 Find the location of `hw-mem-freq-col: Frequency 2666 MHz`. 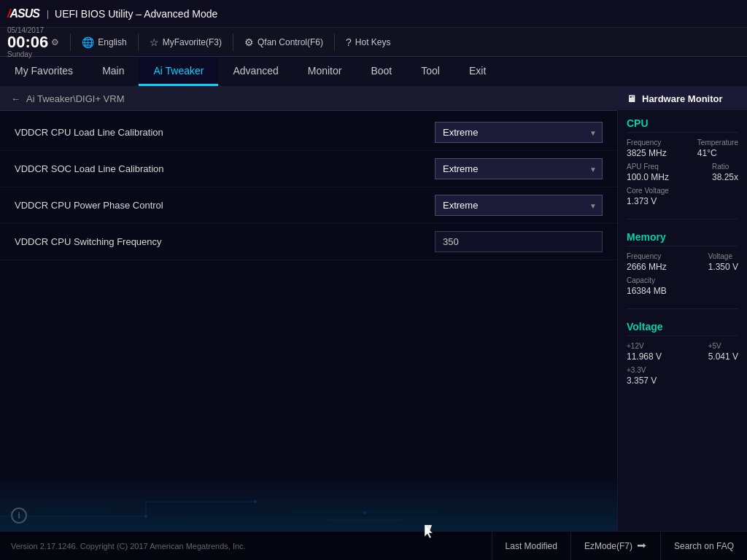

hw-mem-freq-col: Frequency 2666 MHz is located at coordinates (646, 262).